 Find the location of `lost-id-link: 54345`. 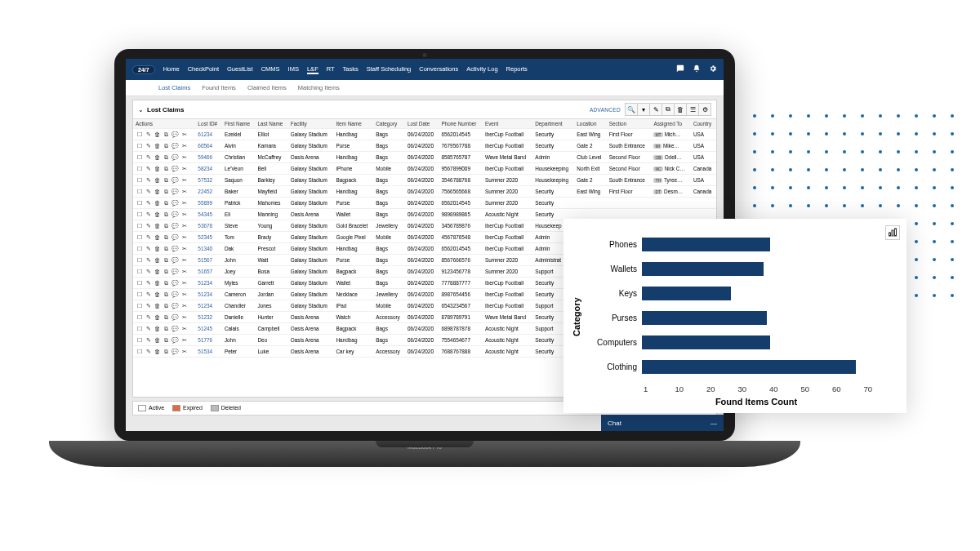

lost-id-link: 54345 is located at coordinates (205, 214).